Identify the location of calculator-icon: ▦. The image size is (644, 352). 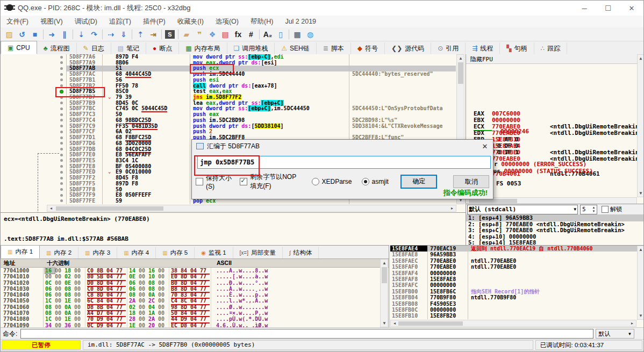
(297, 34).